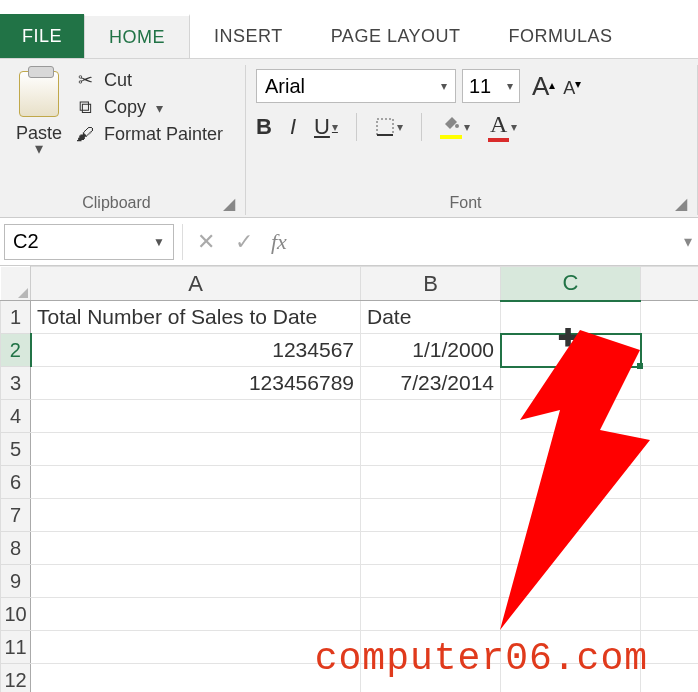  I want to click on row-header-5: 5, so click(16, 450).